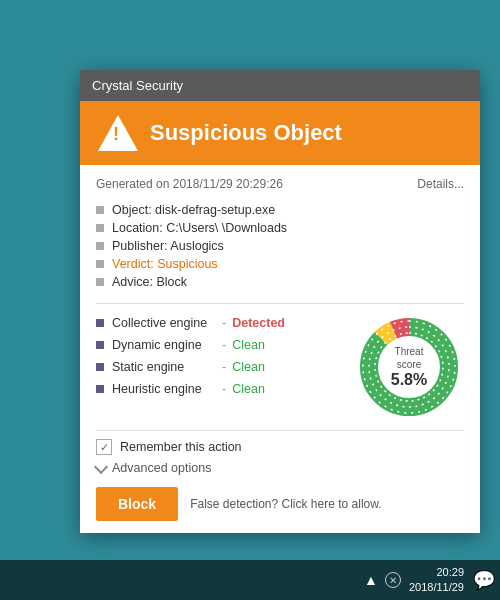 The image size is (500, 600). Describe the element at coordinates (393, 580) in the screenshot. I see `x-icon: ✕` at that location.